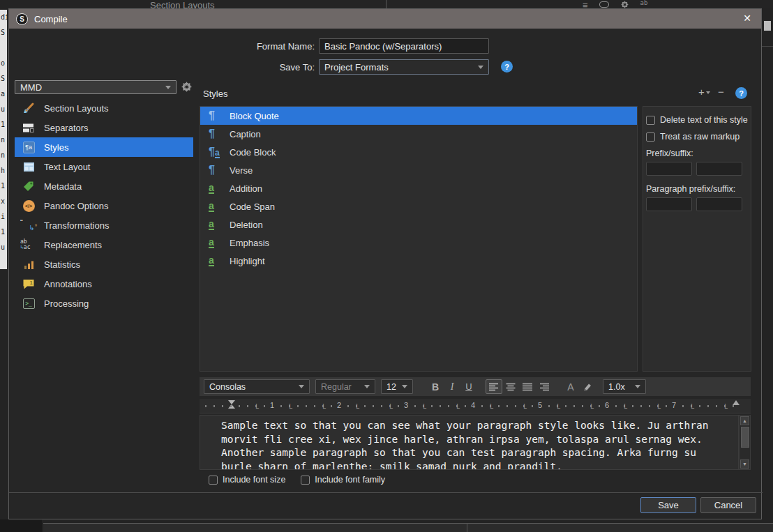 The width and height of the screenshot is (773, 532). What do you see at coordinates (511, 387) in the screenshot?
I see `align-center-icon` at bounding box center [511, 387].